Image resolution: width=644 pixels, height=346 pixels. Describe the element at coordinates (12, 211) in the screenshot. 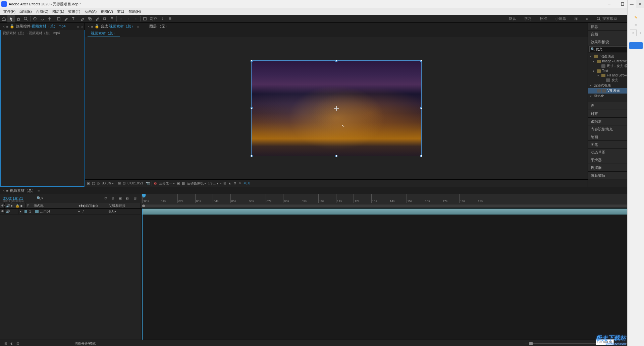

I see `solo-toggle` at that location.